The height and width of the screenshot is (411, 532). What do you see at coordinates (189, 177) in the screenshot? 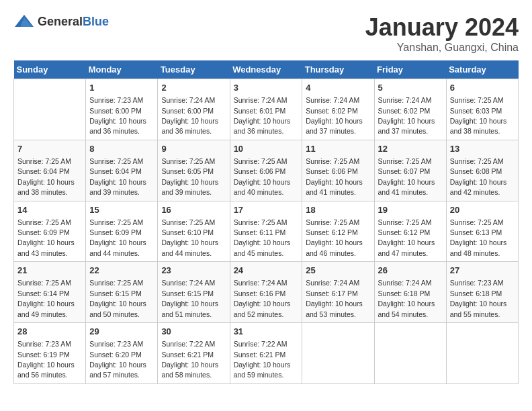
I see `day-info: Sunrise: 7:25 AM Sunset: 6:05 PM Dayligh…` at bounding box center [189, 177].